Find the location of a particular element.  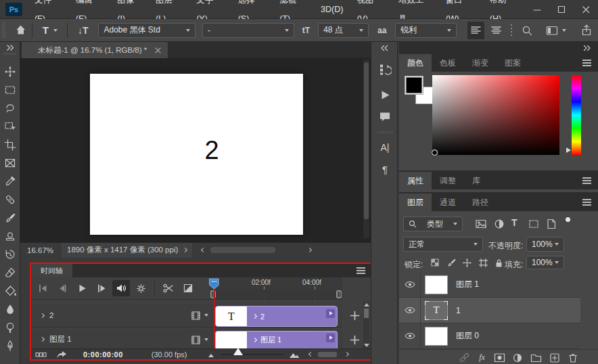

object-selection-tool is located at coordinates (10, 127).